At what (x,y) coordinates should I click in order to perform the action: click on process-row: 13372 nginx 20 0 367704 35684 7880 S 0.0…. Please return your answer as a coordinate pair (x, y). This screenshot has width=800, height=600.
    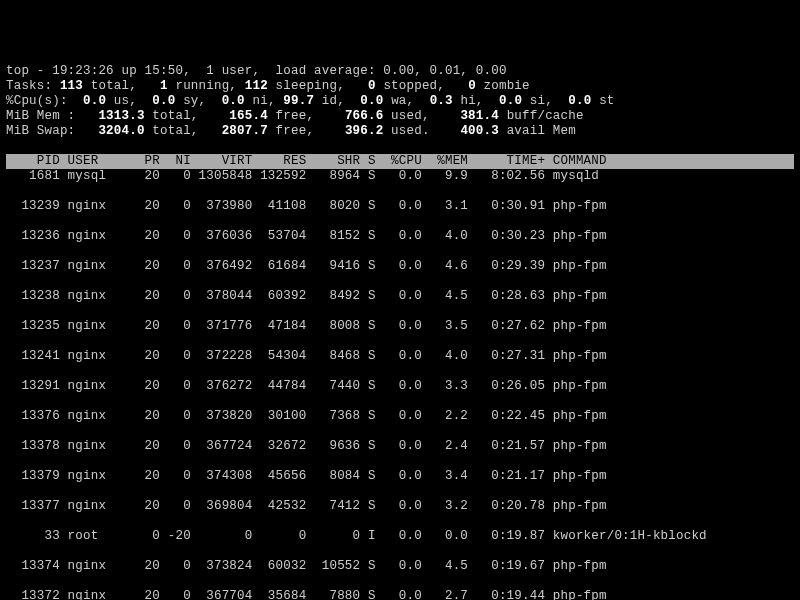
    Looking at the image, I should click on (400, 594).